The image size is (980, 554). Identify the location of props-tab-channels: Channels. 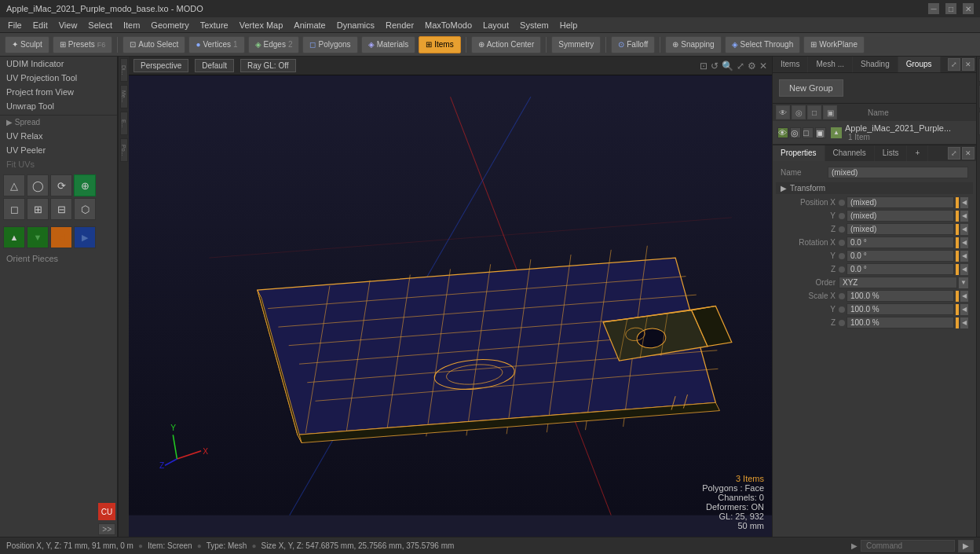
(850, 153).